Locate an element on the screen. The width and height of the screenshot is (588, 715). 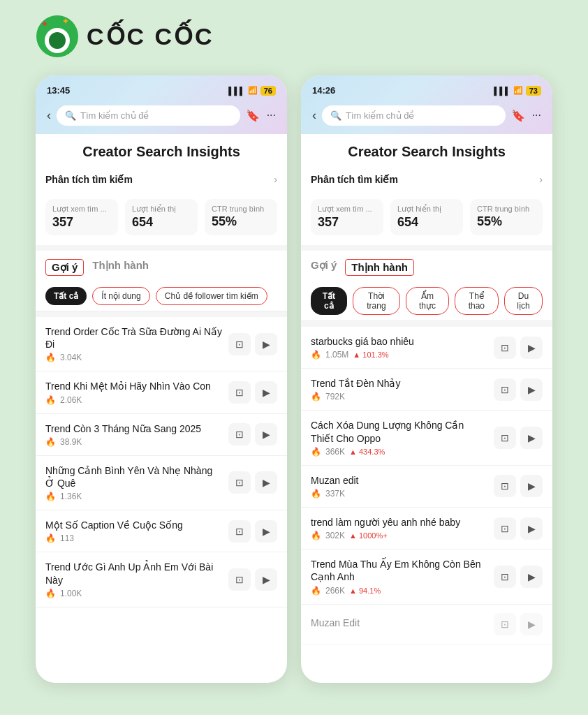
search-box: 🔍 Tìm kiếm chủ đề is located at coordinates (148, 116).